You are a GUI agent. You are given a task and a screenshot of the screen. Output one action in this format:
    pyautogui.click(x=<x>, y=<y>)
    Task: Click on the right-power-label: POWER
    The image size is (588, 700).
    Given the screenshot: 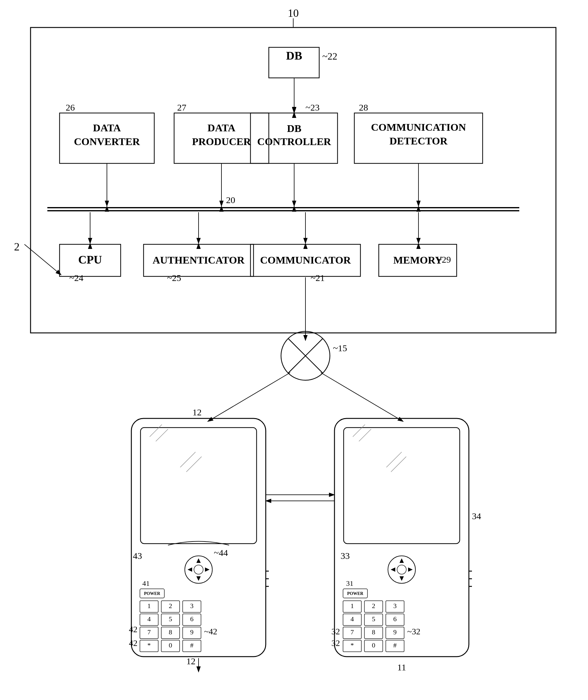 What is the action you would take?
    pyautogui.click(x=355, y=594)
    